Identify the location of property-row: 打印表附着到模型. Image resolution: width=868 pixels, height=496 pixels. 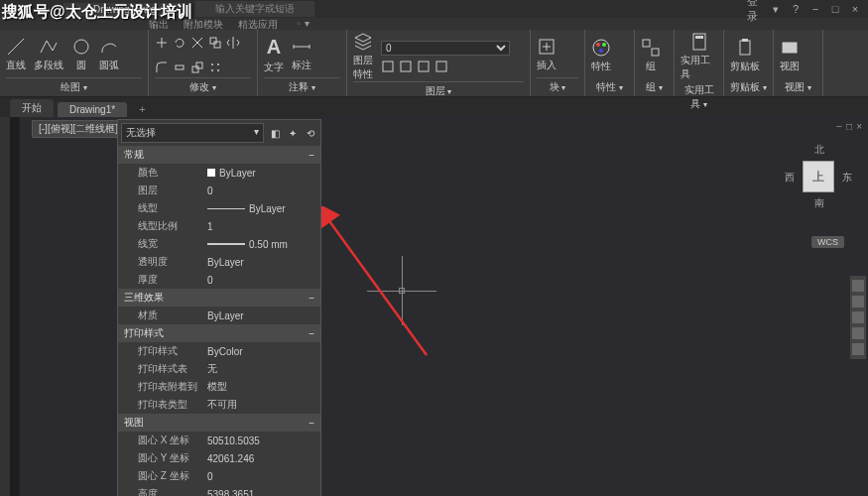
(219, 387).